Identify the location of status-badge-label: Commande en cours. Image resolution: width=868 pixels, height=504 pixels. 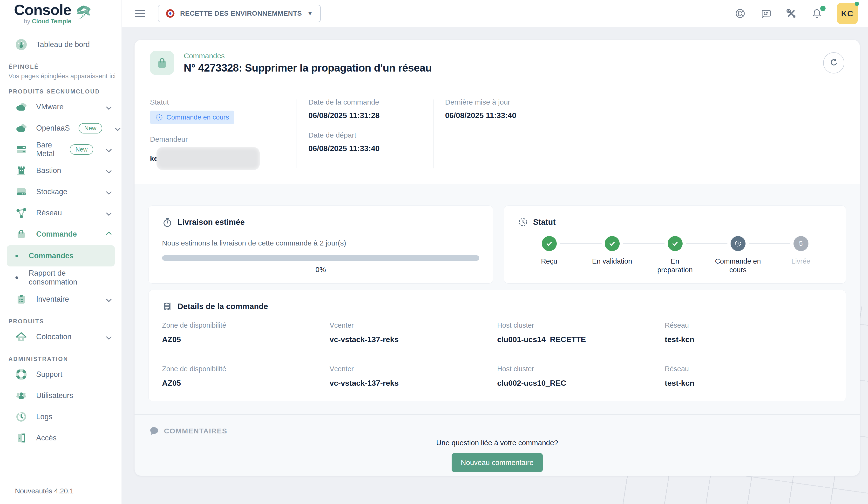
(198, 117).